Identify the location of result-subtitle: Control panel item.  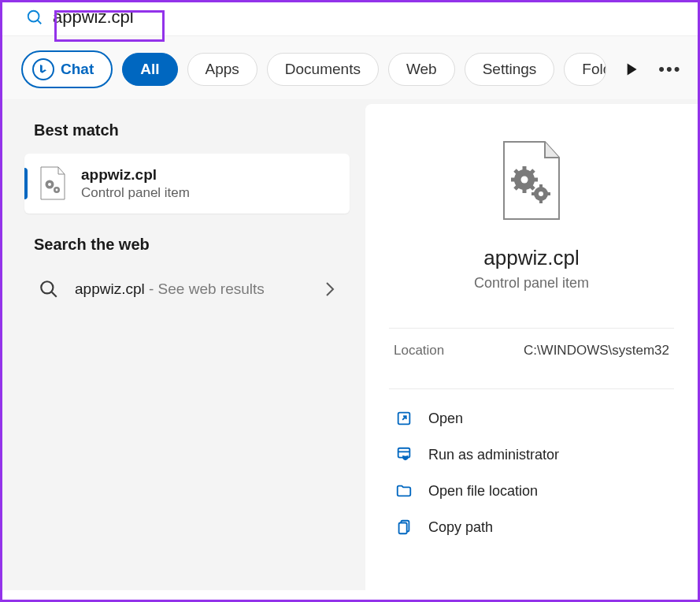
(135, 193).